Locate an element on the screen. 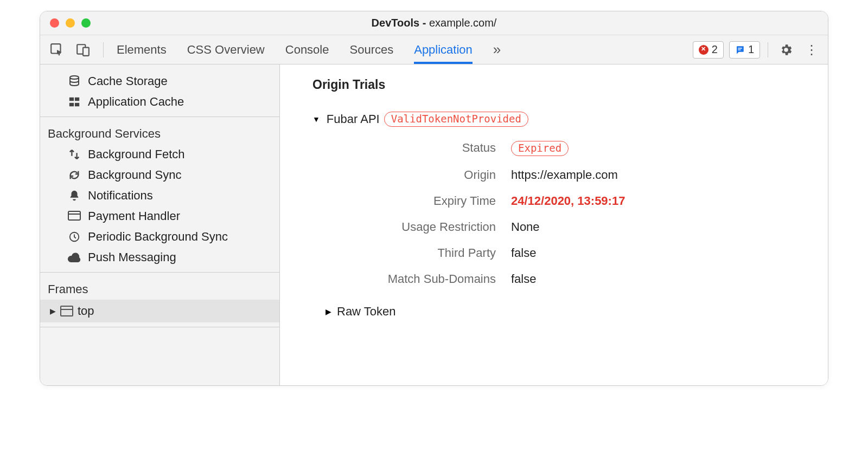  usage-restriction-value: None is located at coordinates (669, 227).